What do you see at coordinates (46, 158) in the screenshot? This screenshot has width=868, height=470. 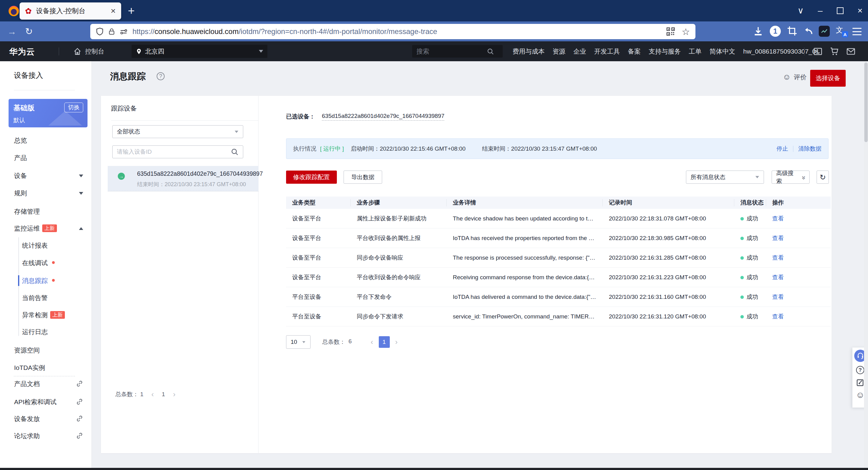 I see `sidebar-item-product: 产品` at bounding box center [46, 158].